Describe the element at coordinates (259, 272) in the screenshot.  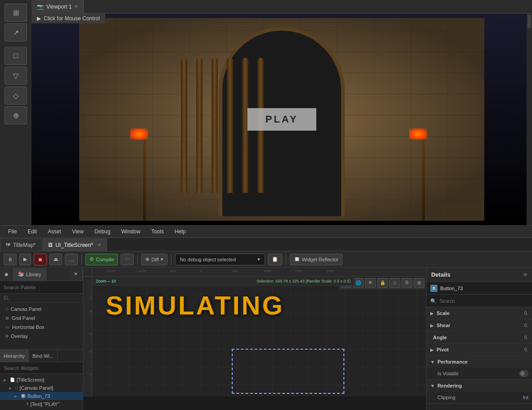
I see `canvas-top-ruler: -1500 -1000 -500 0 500 1000 1500 2000` at that location.